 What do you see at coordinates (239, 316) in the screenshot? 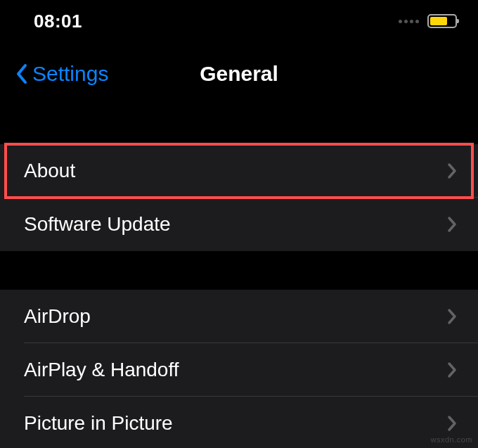
I see `list-item-airdrop: AirDrop` at bounding box center [239, 316].